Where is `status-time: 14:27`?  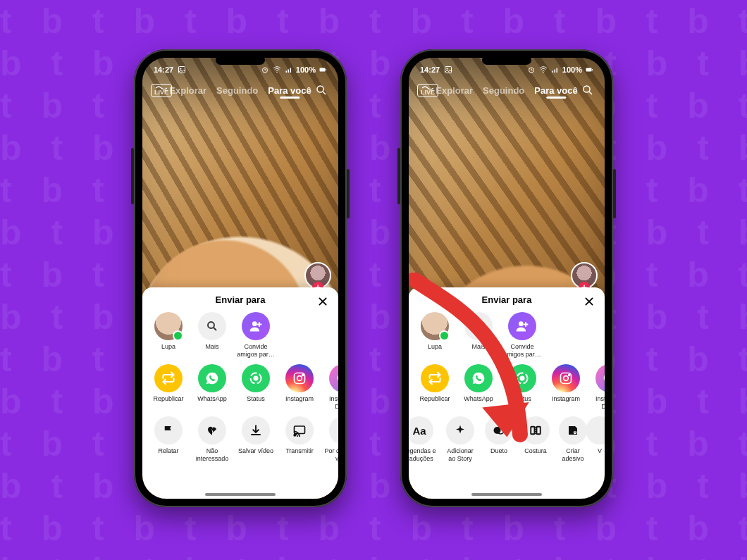 status-time: 14:27 is located at coordinates (163, 70).